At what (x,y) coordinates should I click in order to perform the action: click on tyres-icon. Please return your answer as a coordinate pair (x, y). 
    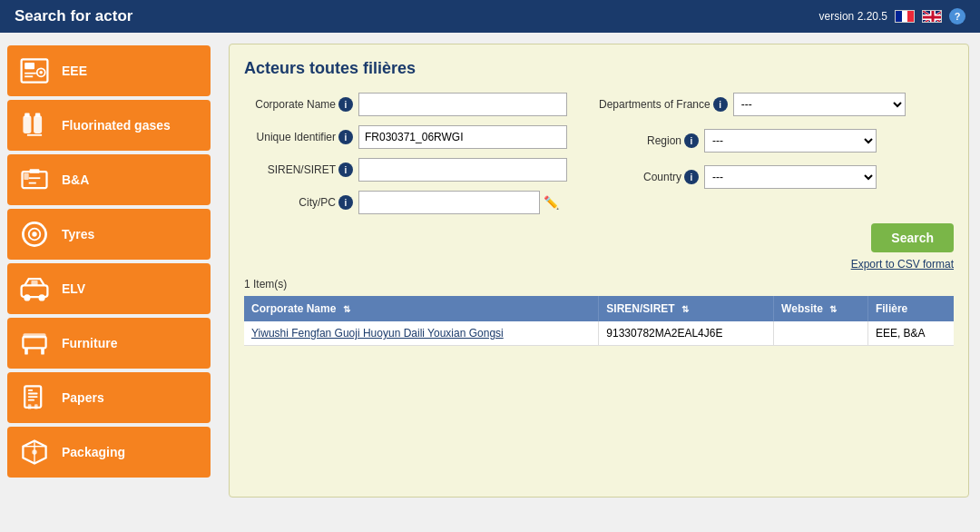
    Looking at the image, I should click on (34, 234).